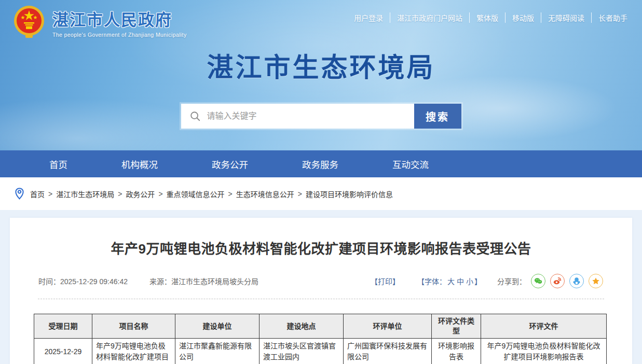 The height and width of the screenshot is (364, 642). I want to click on toplink-senior-assistant: 长者助手, so click(609, 18).